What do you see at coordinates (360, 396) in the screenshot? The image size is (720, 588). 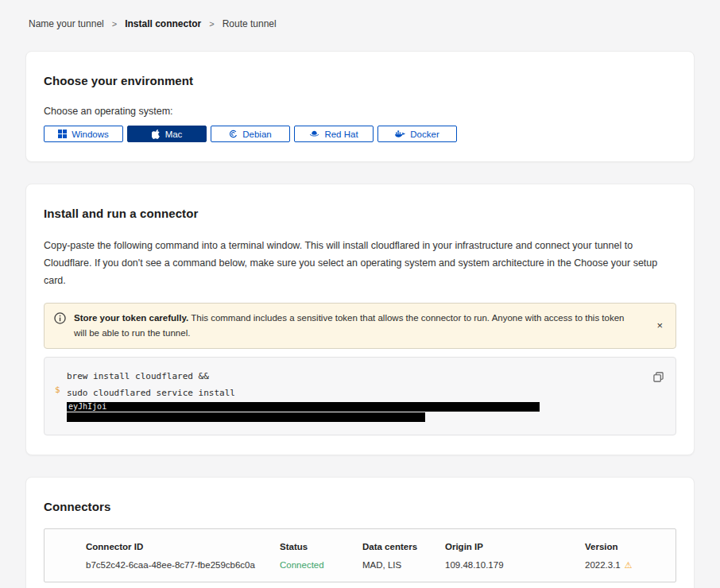 I see `install-command-block: $ brew install cloudflared && sudo cloud…` at bounding box center [360, 396].